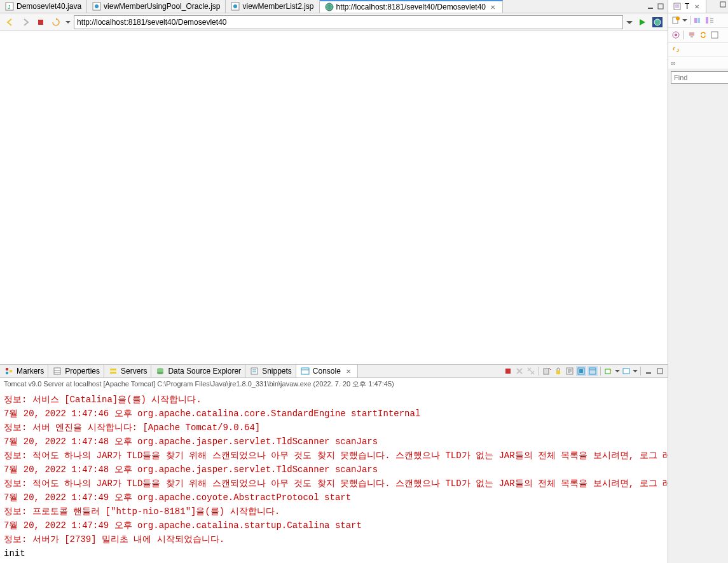  I want to click on tab-label: Console, so click(327, 371).